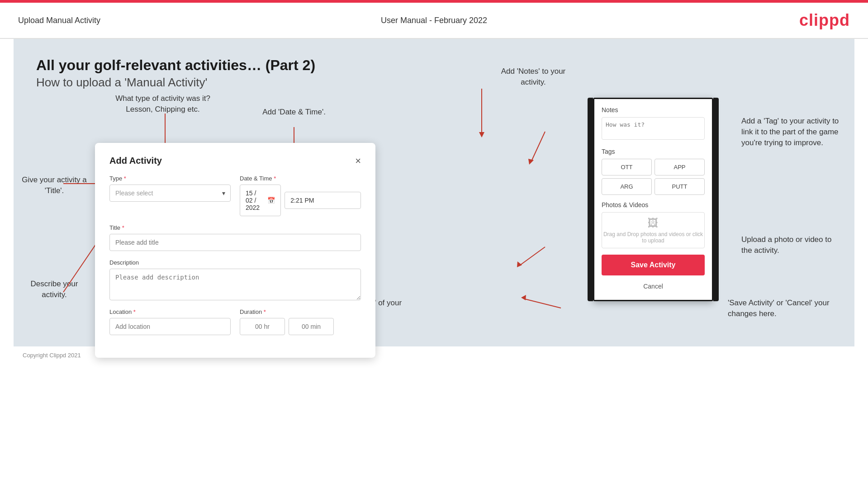 The image size is (868, 488). I want to click on phone-mockup: Notes Tags OTT APP ARG PUTT Photos & Vid…, so click(653, 199).